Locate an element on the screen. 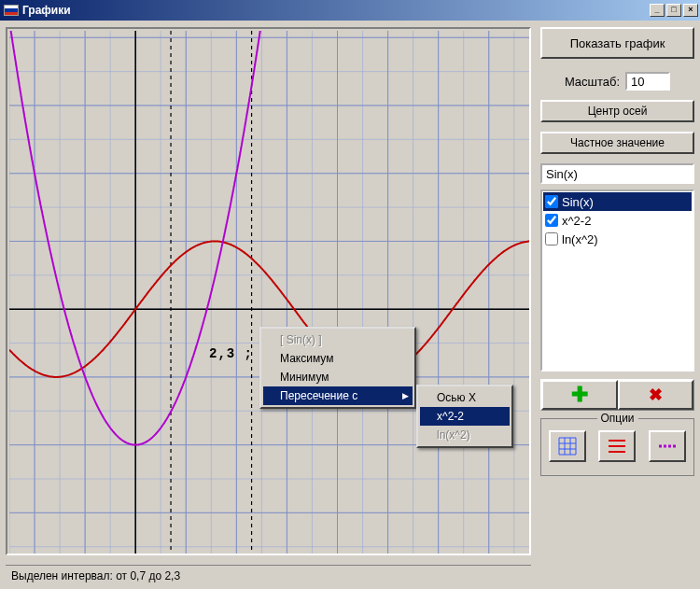  close-button: × is located at coordinates (691, 10).